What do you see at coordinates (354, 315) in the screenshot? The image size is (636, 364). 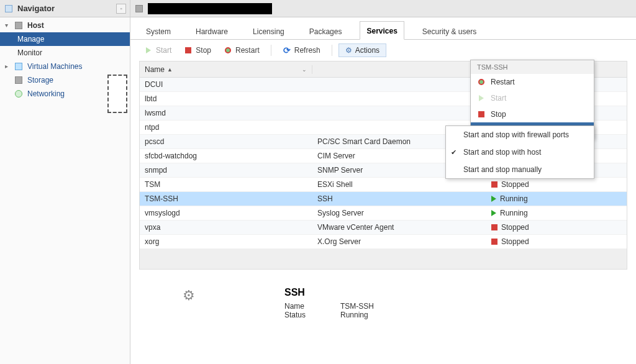 I see `detail-status-value: Running` at bounding box center [354, 315].